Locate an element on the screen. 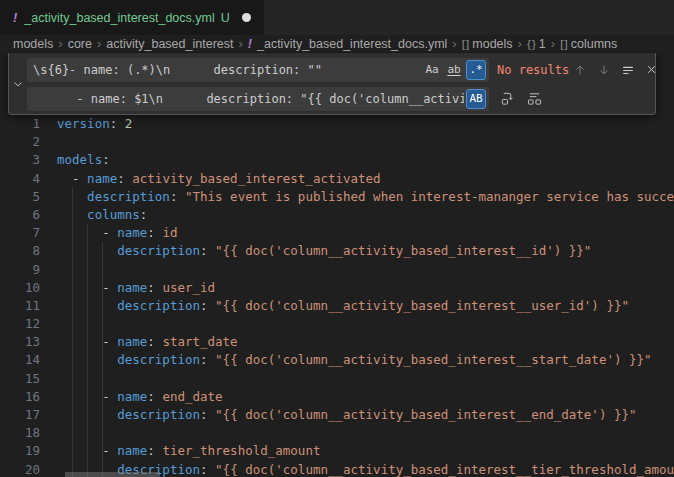 This screenshot has width=674, height=477. line-number: 4 is located at coordinates (20, 179).